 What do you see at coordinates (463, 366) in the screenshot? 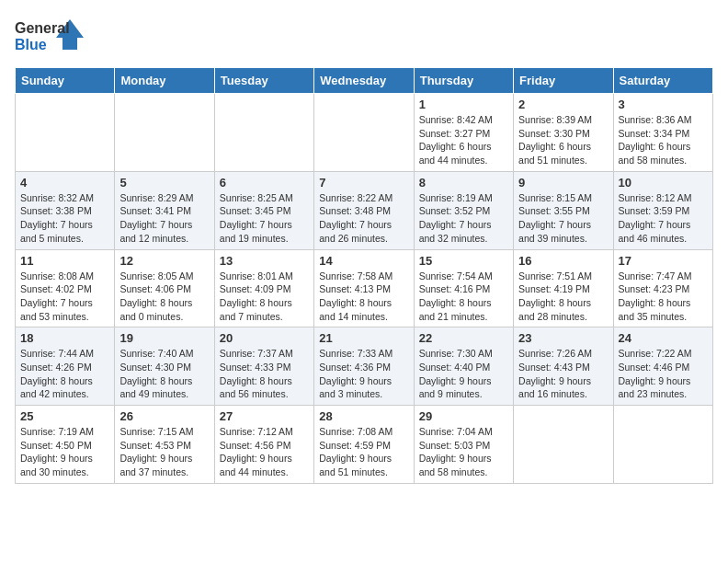
I see `calendar-cell: 22Sunrise: 7:30 AM Sunset: 4:40 PM Dayli…` at bounding box center [463, 366].